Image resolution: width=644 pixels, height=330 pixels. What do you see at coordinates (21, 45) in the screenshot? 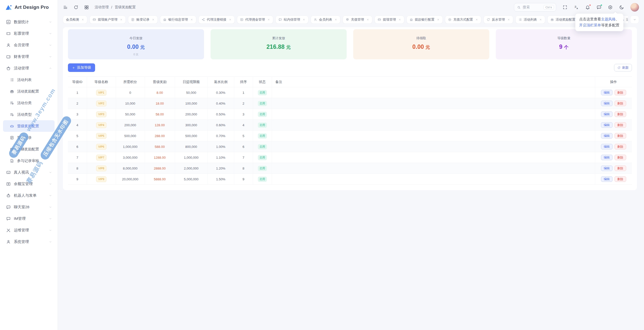
I see `sidebar-item-label: 会员管理` at bounding box center [21, 45].